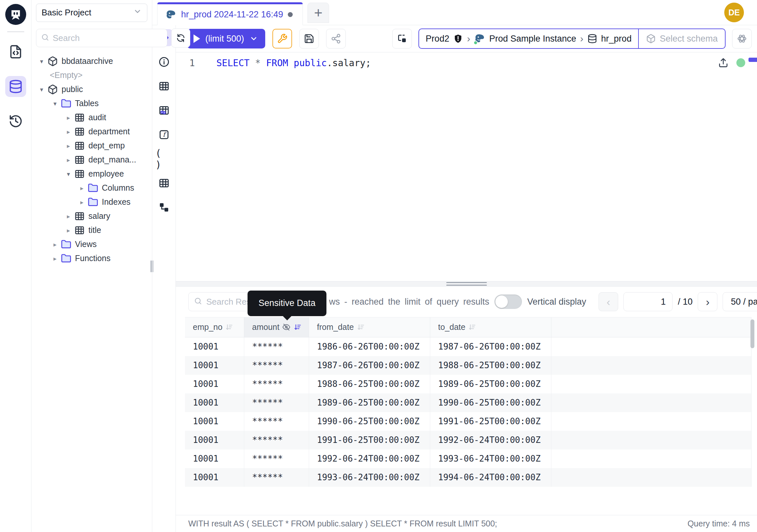 This screenshot has height=532, width=757. I want to click on tree-item-label: Tables, so click(87, 104).